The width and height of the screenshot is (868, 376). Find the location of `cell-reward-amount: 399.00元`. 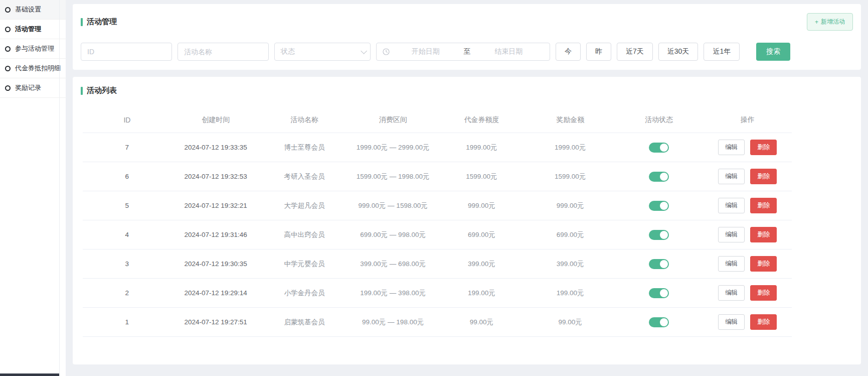

cell-reward-amount: 399.00元 is located at coordinates (571, 264).